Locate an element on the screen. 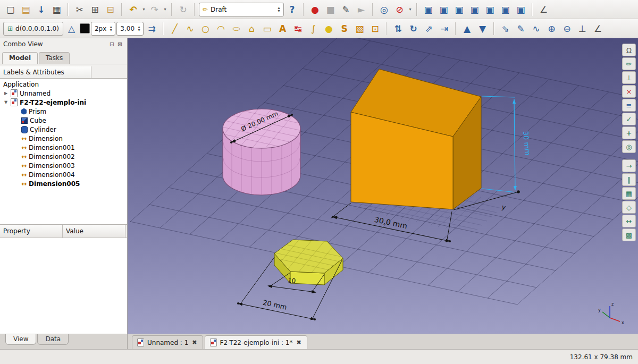 The width and height of the screenshot is (638, 364). edit-tool-icon: ✎ is located at coordinates (521, 29).